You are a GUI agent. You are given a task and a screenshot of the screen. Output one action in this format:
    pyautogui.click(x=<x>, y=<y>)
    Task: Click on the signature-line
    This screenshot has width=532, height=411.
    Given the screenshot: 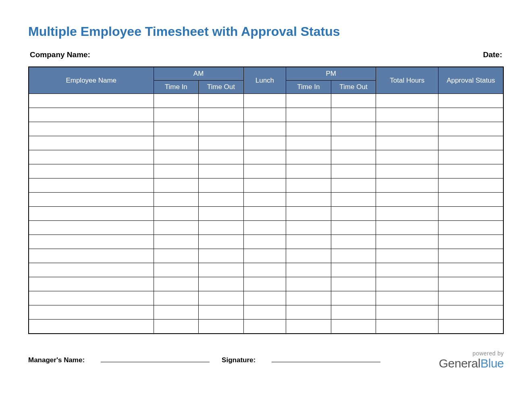 What is the action you would take?
    pyautogui.click(x=326, y=356)
    